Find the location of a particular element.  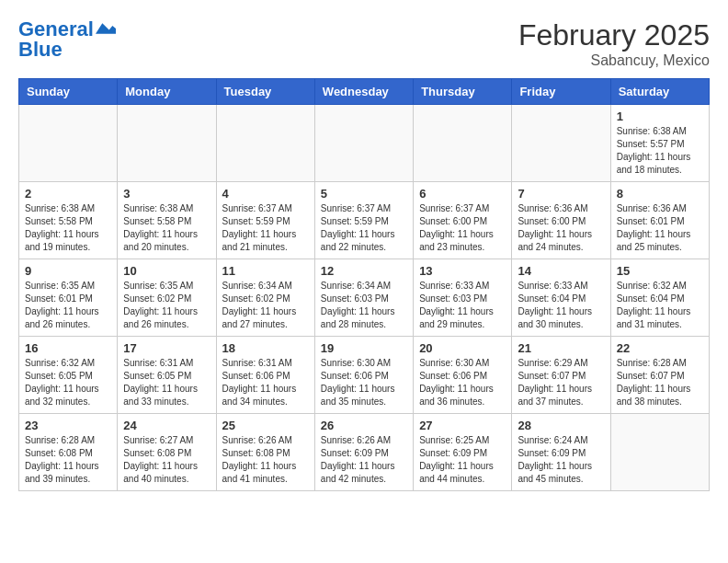

day-info: Sunrise: 6:31 AM Sunset: 6:06 PM Dayligh… is located at coordinates (266, 383).